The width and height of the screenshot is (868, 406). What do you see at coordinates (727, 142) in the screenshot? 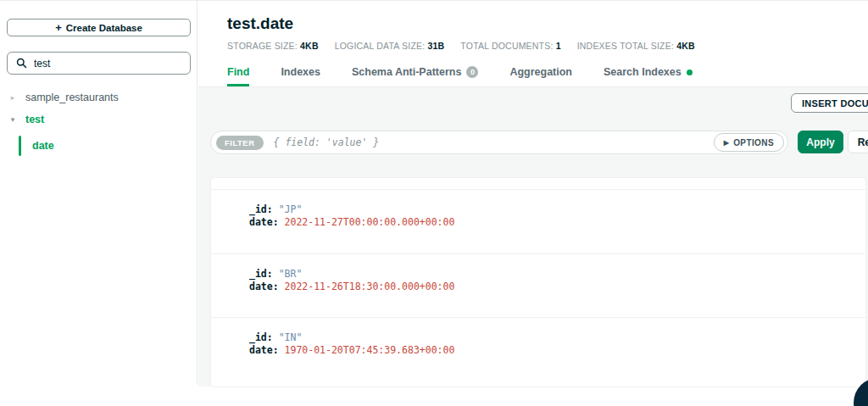
I see `caret-right-icon: ▶` at bounding box center [727, 142].